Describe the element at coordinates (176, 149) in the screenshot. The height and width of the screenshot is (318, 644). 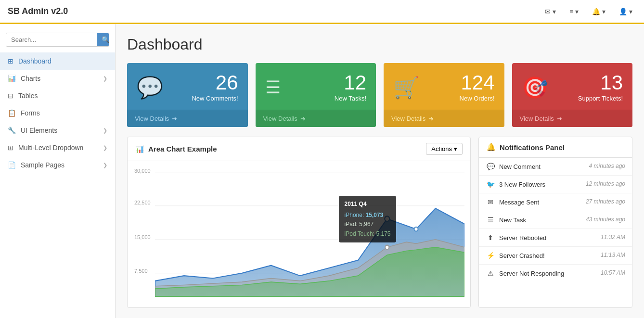
I see `chart-title: 📊 Area Chart Example` at that location.